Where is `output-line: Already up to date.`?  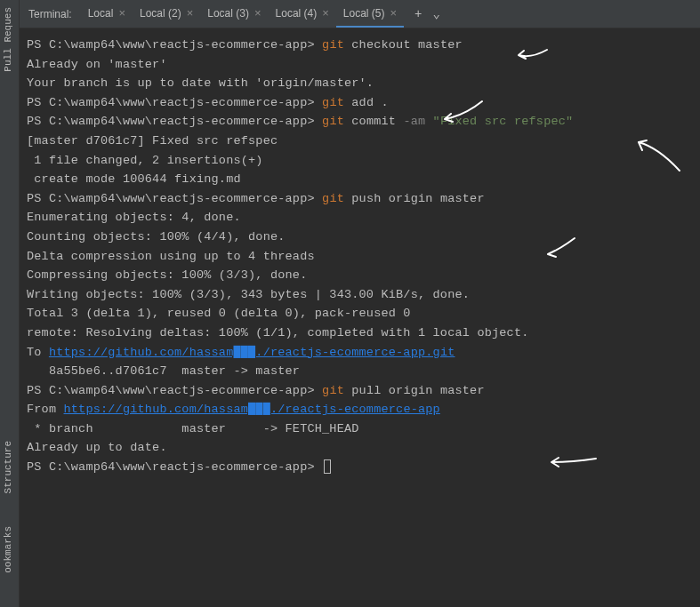 output-line: Already up to date. is located at coordinates (359, 448).